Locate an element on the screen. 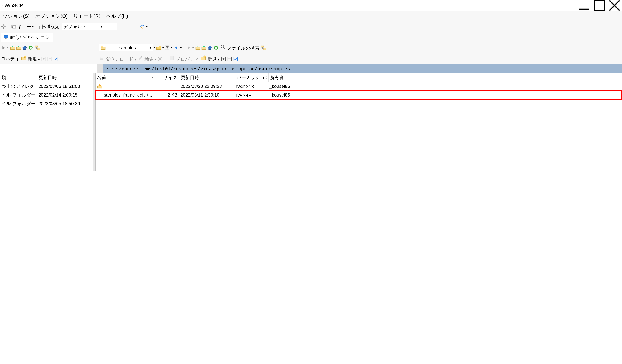  list-item: イル フォルダー2022/02/14 2:00:15 is located at coordinates (46, 95).